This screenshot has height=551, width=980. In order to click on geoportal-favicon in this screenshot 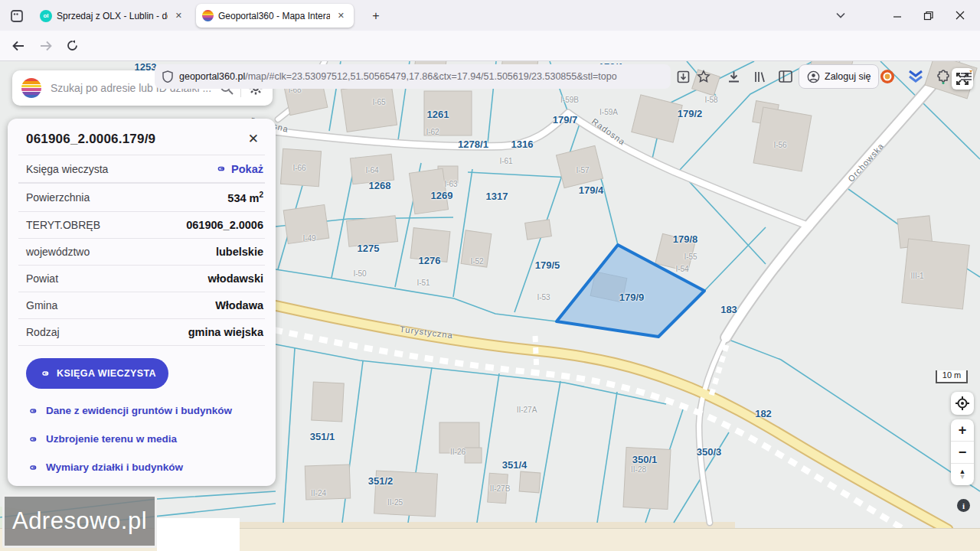, I will do `click(208, 15)`.